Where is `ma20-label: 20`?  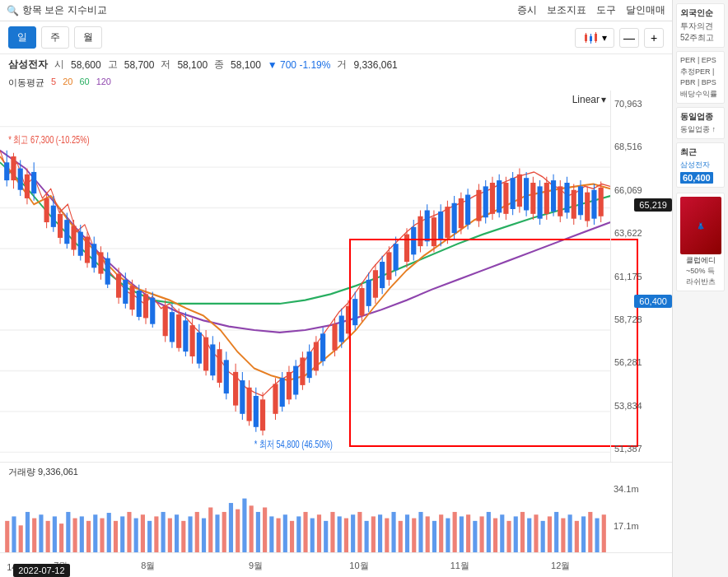
ma20-label: 20 is located at coordinates (68, 82).